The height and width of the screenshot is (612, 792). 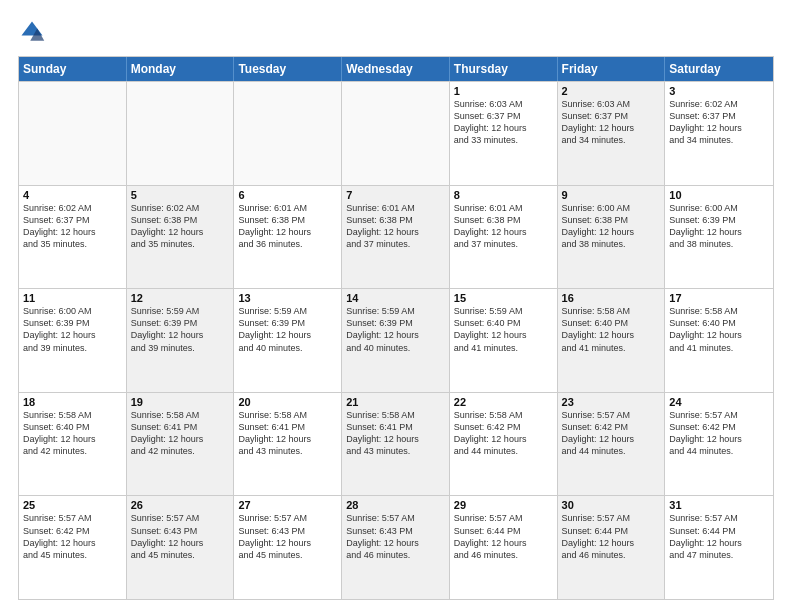 I want to click on calendar-cell: 16Sunrise: 5:58 AM Sunset: 6:40 PM Dayli…, so click(x=612, y=340).